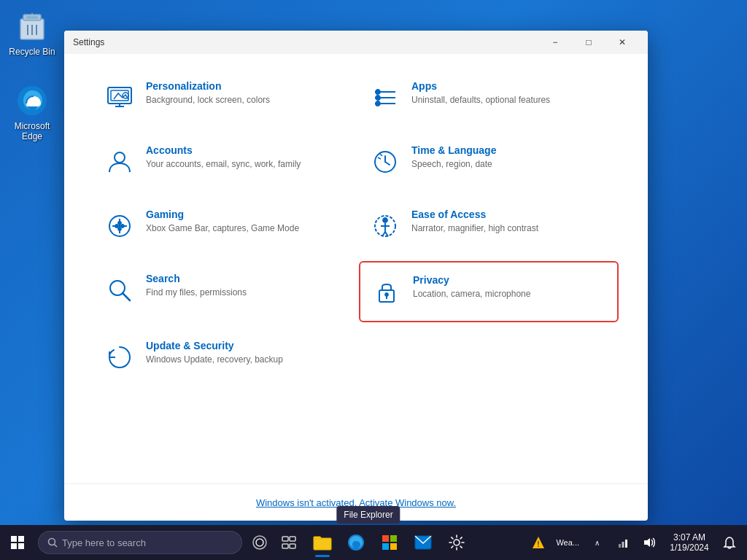  What do you see at coordinates (223, 158) in the screenshot?
I see `accounts-text: Accounts Your accounts, email, sync, wor…` at bounding box center [223, 158].